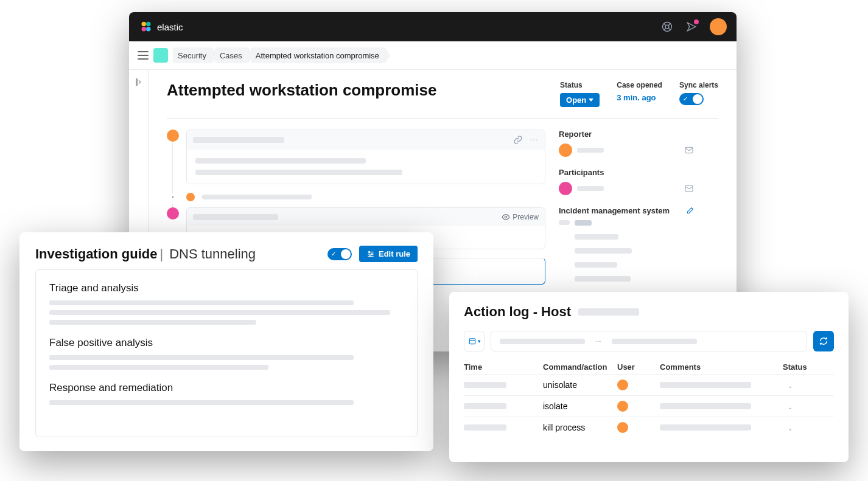  What do you see at coordinates (579, 100) in the screenshot?
I see `status-open-dropdown: Open` at bounding box center [579, 100].